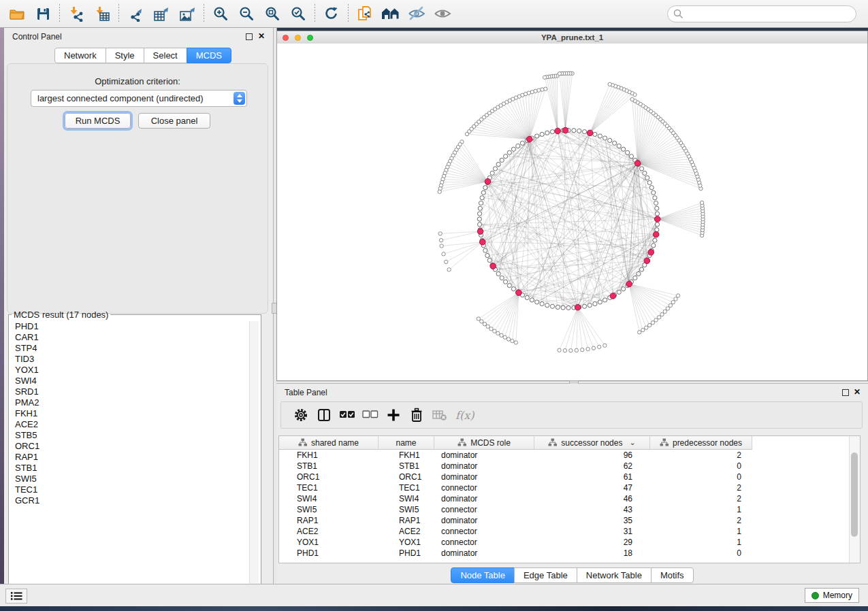 The width and height of the screenshot is (868, 611). Describe the element at coordinates (406, 531) in the screenshot. I see `table-cell: ACE2` at that location.